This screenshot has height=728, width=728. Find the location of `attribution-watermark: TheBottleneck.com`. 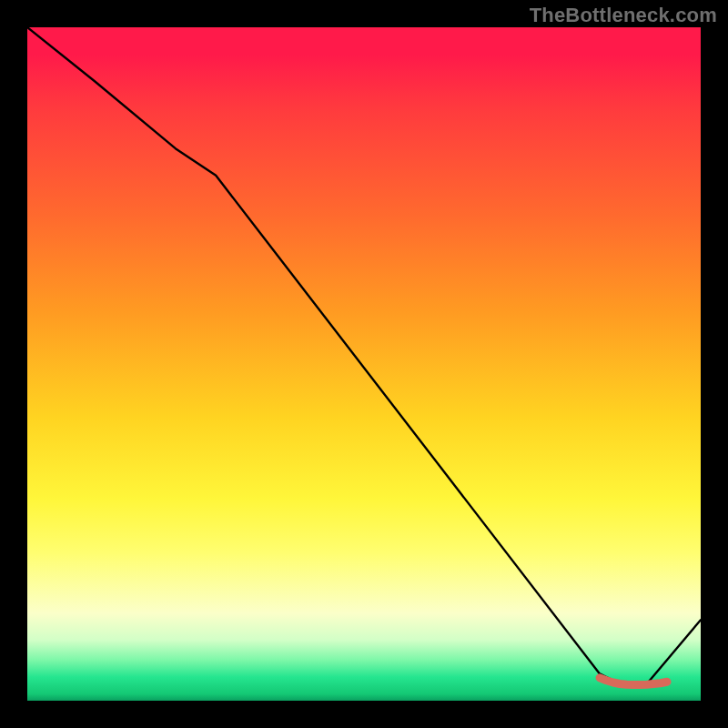

attribution-watermark: TheBottleneck.com is located at coordinates (623, 15).